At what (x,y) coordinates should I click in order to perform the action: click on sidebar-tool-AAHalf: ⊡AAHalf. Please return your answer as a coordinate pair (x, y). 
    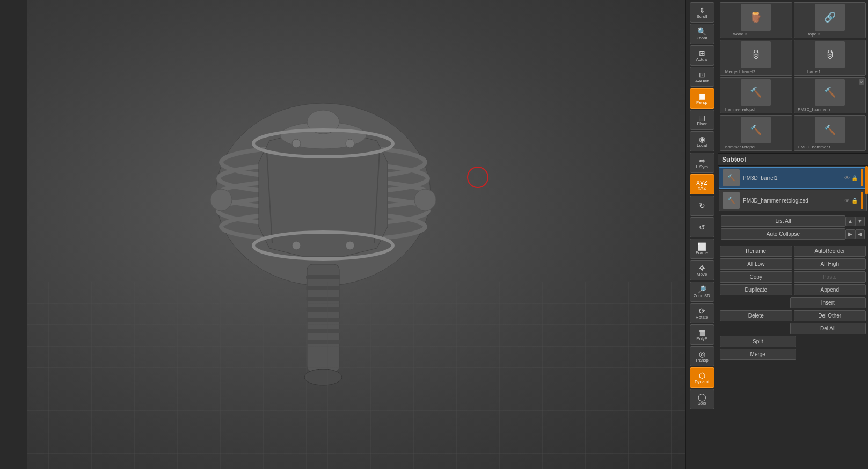
    Looking at the image, I should click on (702, 77).